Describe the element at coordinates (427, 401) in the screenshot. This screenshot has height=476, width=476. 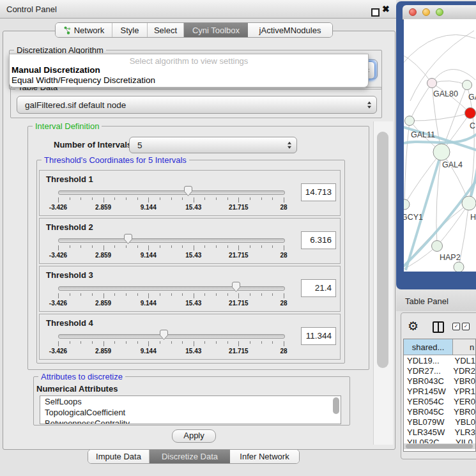
I see `cell-shared-name: YER054C` at that location.